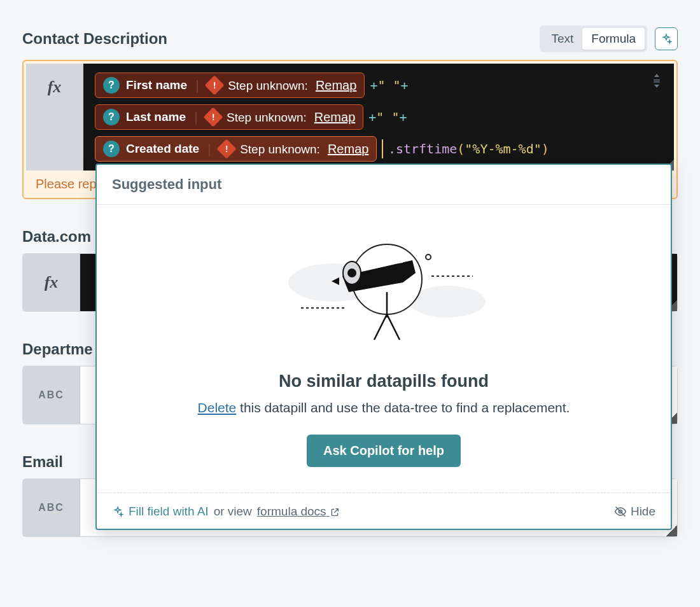 The width and height of the screenshot is (700, 607). I want to click on telescope-illustration, so click(384, 292).